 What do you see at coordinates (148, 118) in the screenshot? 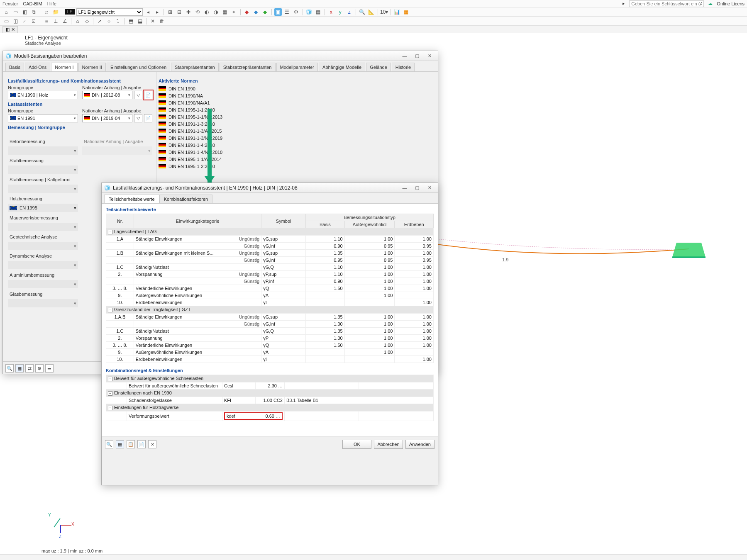
I see `open-button: 📄` at bounding box center [148, 118].